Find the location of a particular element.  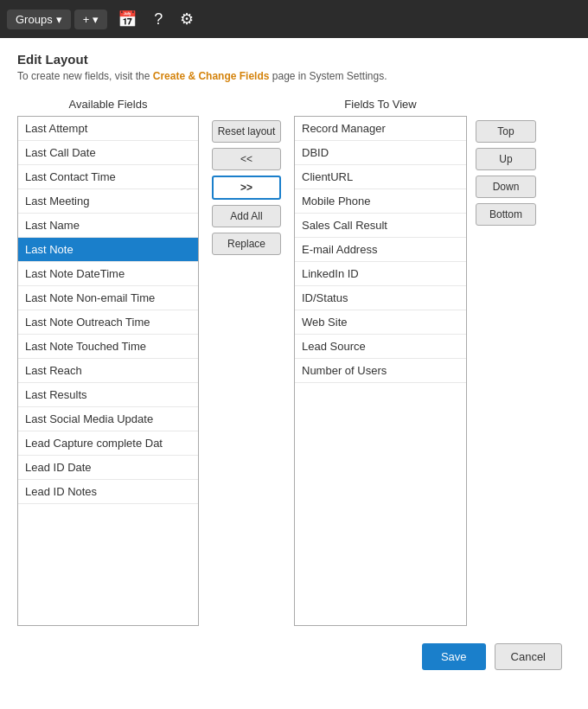

list-item: Last Note Non-email Time is located at coordinates (108, 298).